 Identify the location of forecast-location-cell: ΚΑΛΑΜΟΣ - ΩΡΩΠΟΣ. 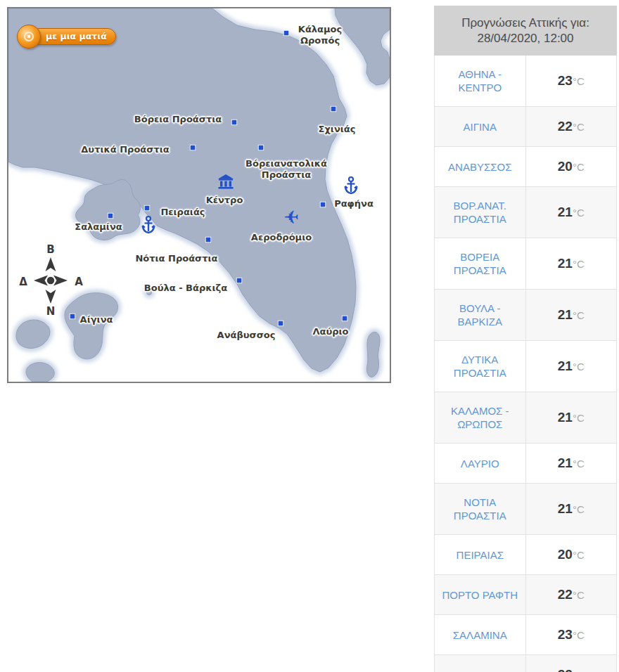
(480, 418).